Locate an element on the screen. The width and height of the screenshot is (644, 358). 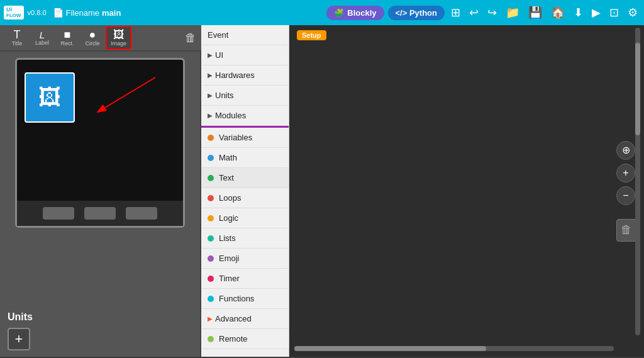
units-title: Units is located at coordinates (100, 317).